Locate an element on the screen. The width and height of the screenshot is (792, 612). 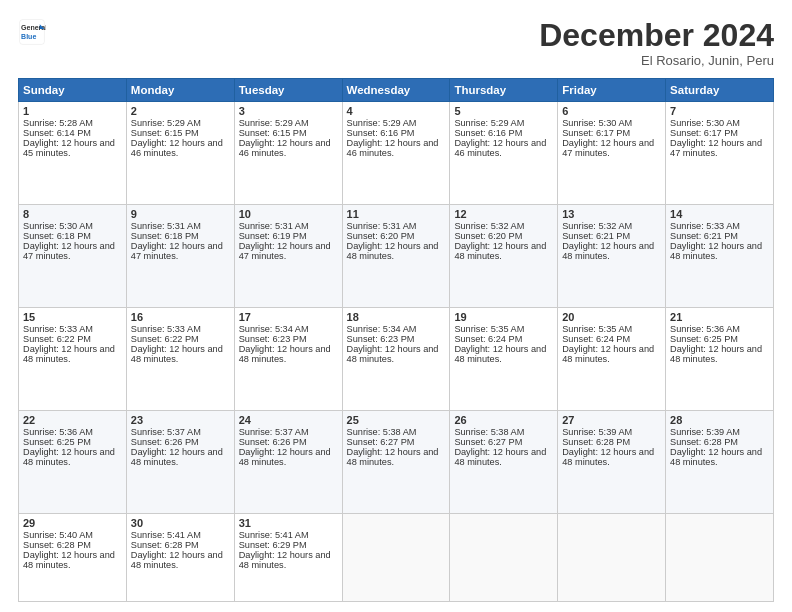
sunset-text: Sunset: 6:23 PM is located at coordinates (288, 339).